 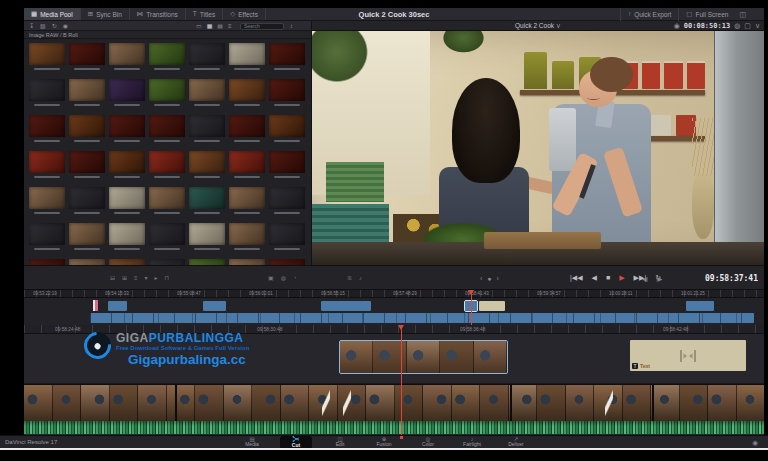 I want to click on stop-icon: ■, so click(x=608, y=278).